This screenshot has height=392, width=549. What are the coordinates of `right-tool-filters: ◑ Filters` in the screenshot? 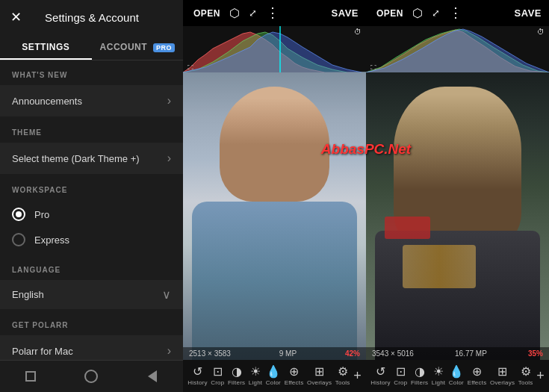 It's located at (420, 376).